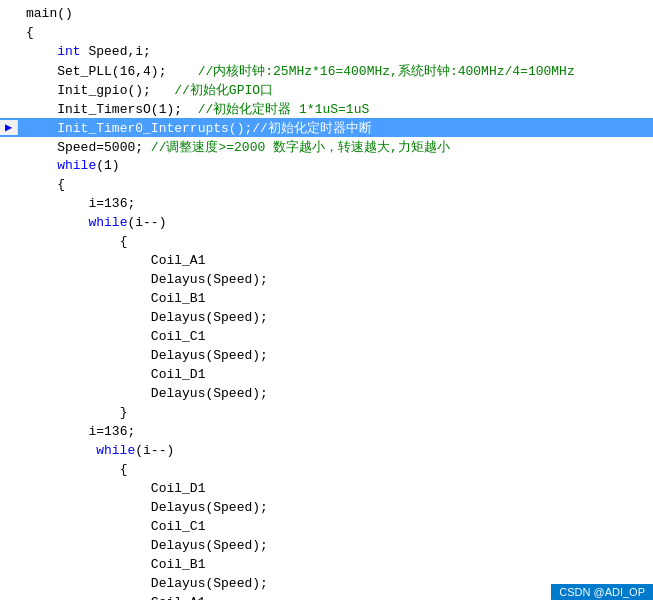 The width and height of the screenshot is (653, 600). Describe the element at coordinates (326, 412) in the screenshot. I see `code-line: }` at that location.